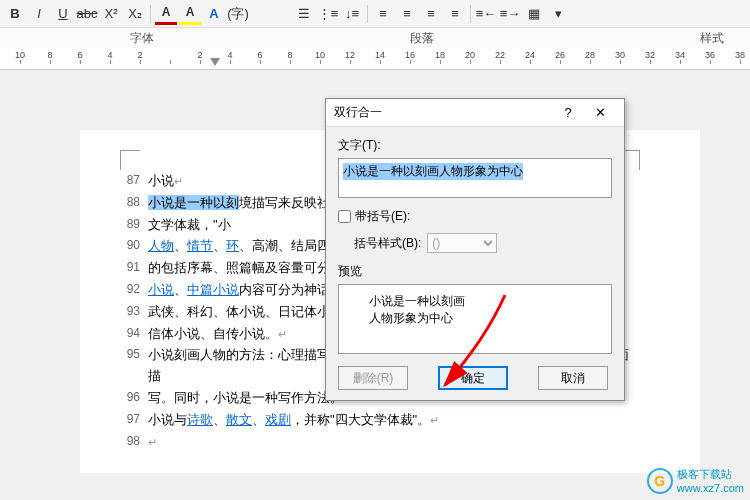 This screenshot has height=500, width=750. What do you see at coordinates (534, 14) in the screenshot?
I see `borders-button: ▦` at bounding box center [534, 14].